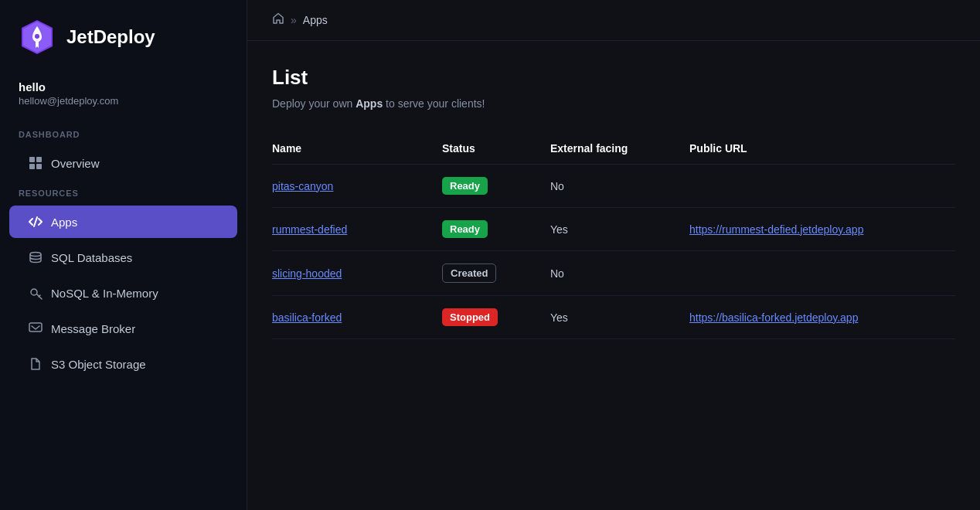 The height and width of the screenshot is (510, 980). I want to click on table-row: rummest-defiedReadyYeshttps://rummest-de…, so click(614, 230).